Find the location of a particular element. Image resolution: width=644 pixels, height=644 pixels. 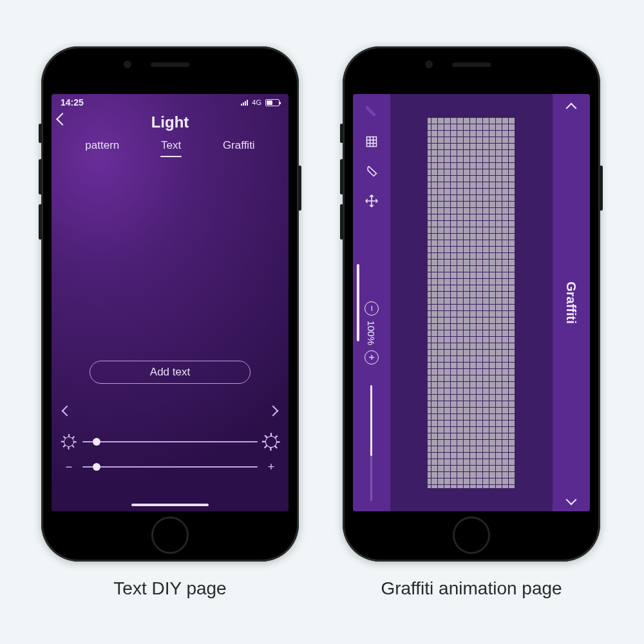

caption-text-page: Text DIY page is located at coordinates (170, 589).